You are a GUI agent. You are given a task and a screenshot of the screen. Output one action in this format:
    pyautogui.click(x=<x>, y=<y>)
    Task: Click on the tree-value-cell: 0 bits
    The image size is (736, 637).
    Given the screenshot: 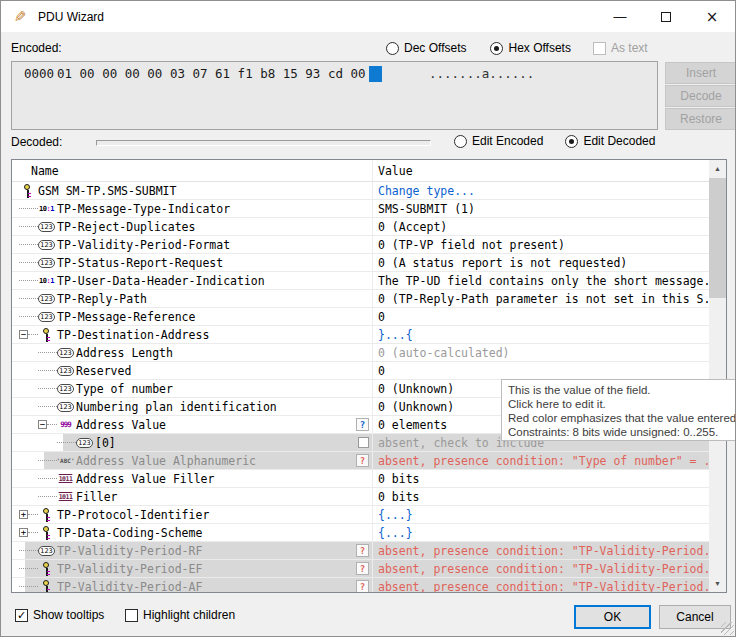 What is the action you would take?
    pyautogui.click(x=540, y=496)
    